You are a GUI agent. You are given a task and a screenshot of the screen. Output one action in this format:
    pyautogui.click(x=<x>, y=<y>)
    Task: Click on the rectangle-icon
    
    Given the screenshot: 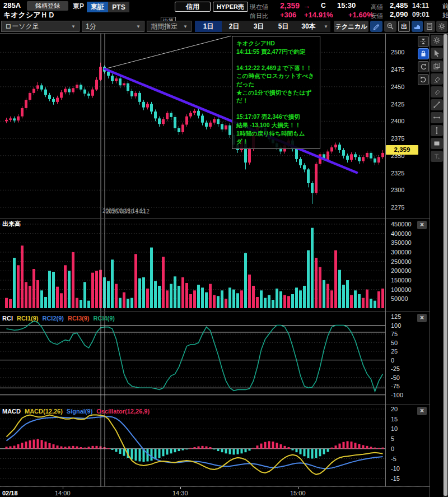 What is the action you would take?
    pyautogui.click(x=437, y=143)
    